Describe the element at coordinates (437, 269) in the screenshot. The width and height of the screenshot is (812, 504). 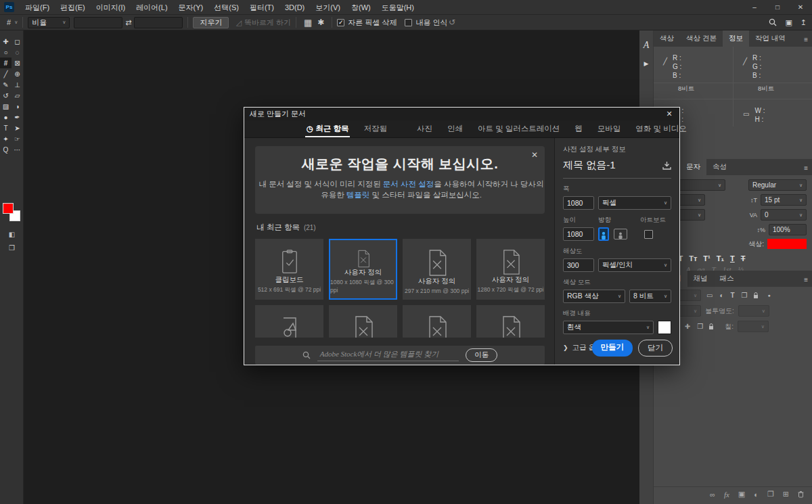
I see `preset-card-custom: 사용자 정의 297 x 210 mm @ 300 ppi` at that location.